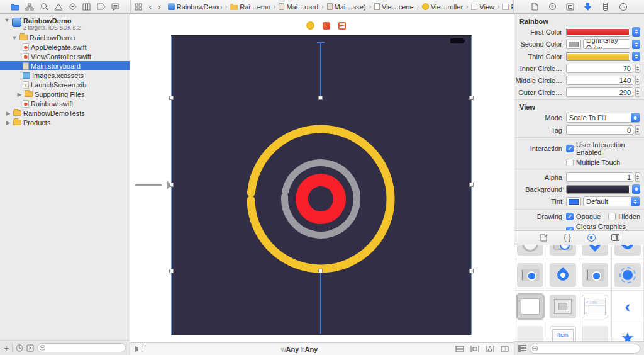  What do you see at coordinates (585, 349) in the screenshot?
I see `library-search-field` at bounding box center [585, 349].